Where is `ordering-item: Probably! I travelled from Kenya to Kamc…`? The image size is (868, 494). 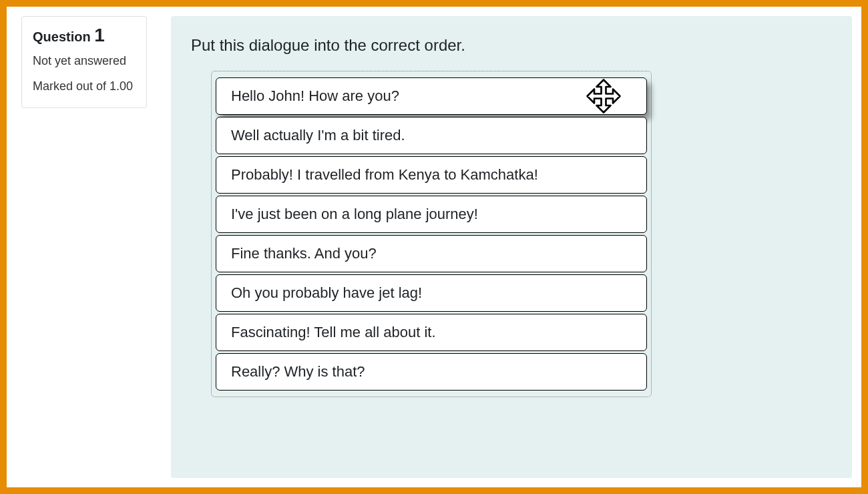
ordering-item: Probably! I travelled from Kenya to Kamc… is located at coordinates (431, 175).